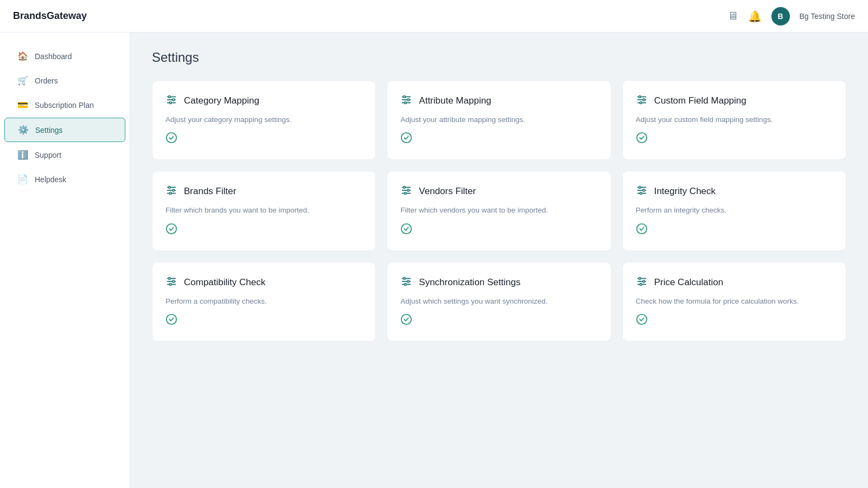  I want to click on card-header-attribute-mapping: Attribute Mapping, so click(499, 101).